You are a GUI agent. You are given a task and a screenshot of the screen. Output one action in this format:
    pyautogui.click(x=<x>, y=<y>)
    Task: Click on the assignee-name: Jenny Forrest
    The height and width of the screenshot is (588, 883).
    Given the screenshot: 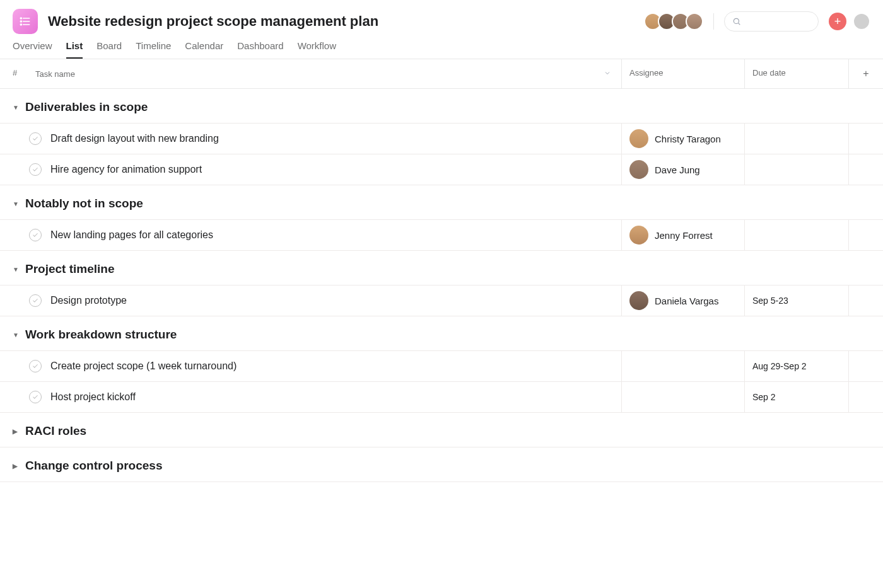 What is the action you would take?
    pyautogui.click(x=684, y=236)
    